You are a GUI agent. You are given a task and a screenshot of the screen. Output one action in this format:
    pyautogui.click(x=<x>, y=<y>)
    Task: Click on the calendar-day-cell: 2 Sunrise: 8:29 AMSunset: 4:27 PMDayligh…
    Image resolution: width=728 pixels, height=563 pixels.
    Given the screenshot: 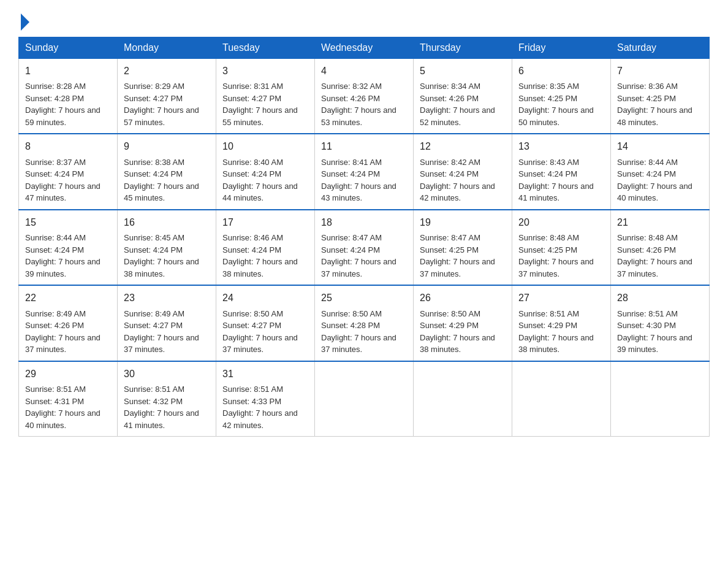 What is the action you would take?
    pyautogui.click(x=167, y=97)
    